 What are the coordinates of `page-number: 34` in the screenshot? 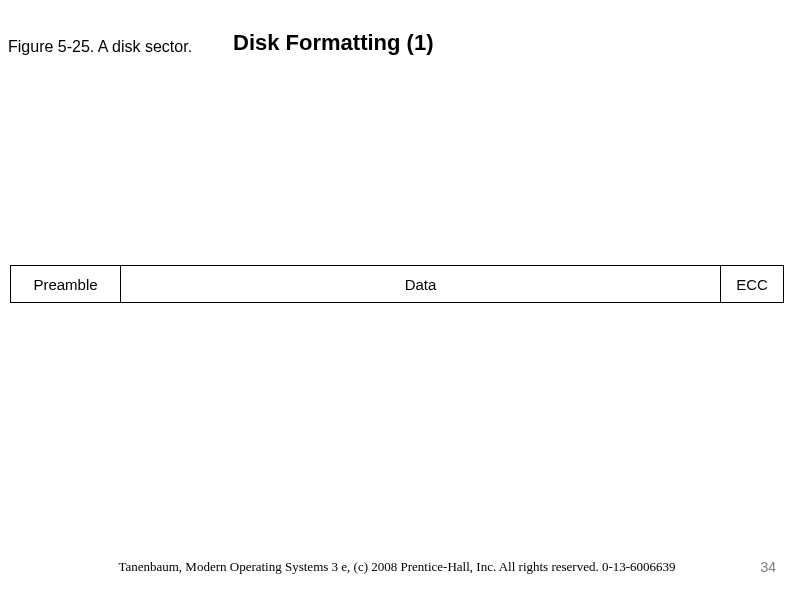 It's located at (768, 567).